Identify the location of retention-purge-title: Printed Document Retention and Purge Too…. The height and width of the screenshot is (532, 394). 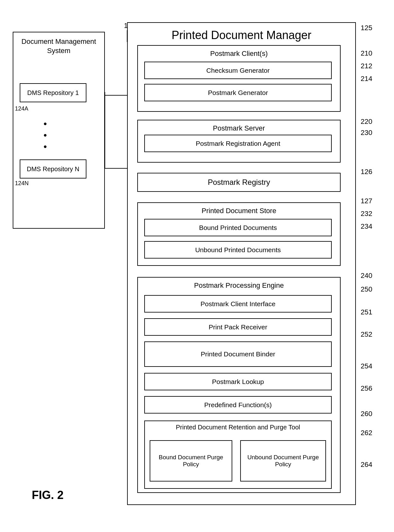
(238, 428).